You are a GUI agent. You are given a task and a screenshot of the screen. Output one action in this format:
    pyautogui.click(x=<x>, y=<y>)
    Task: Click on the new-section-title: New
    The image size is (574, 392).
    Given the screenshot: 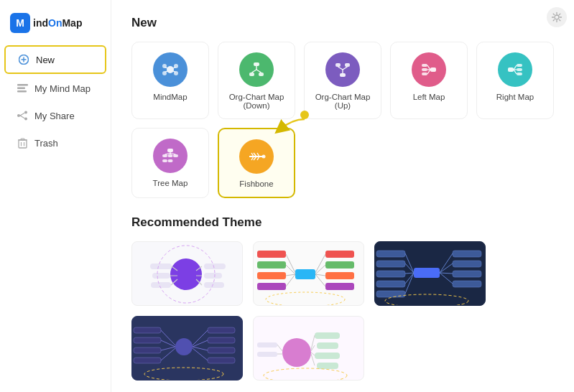 What is the action you would take?
    pyautogui.click(x=343, y=23)
    